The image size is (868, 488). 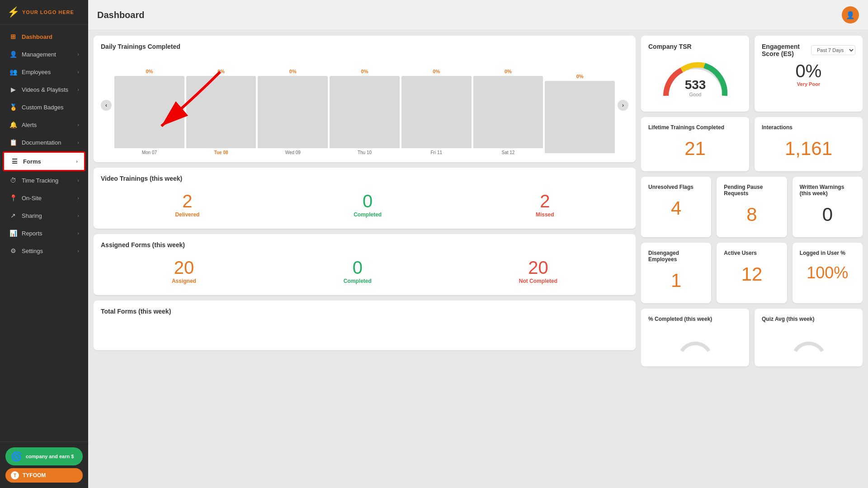 What do you see at coordinates (751, 190) in the screenshot?
I see `pending-title: Pending Pause Requests` at bounding box center [751, 190].